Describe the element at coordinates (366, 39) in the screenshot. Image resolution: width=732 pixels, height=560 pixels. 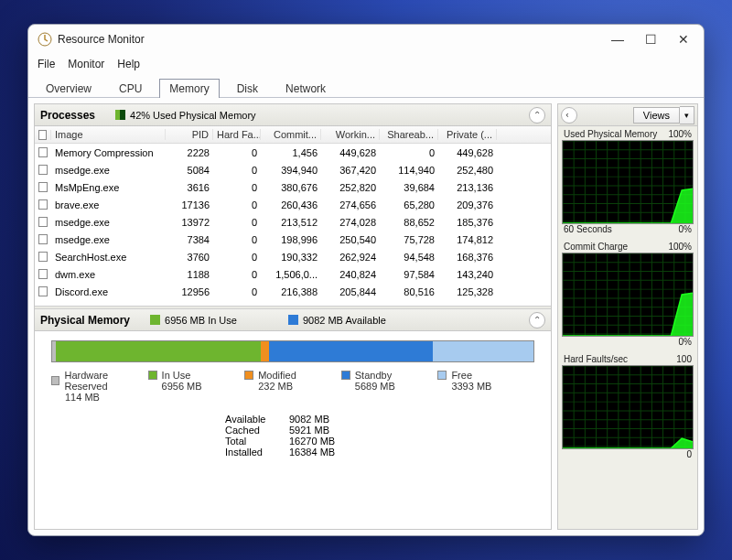
I see `titlebar: Resource Monitor ― ☐ ✕` at that location.